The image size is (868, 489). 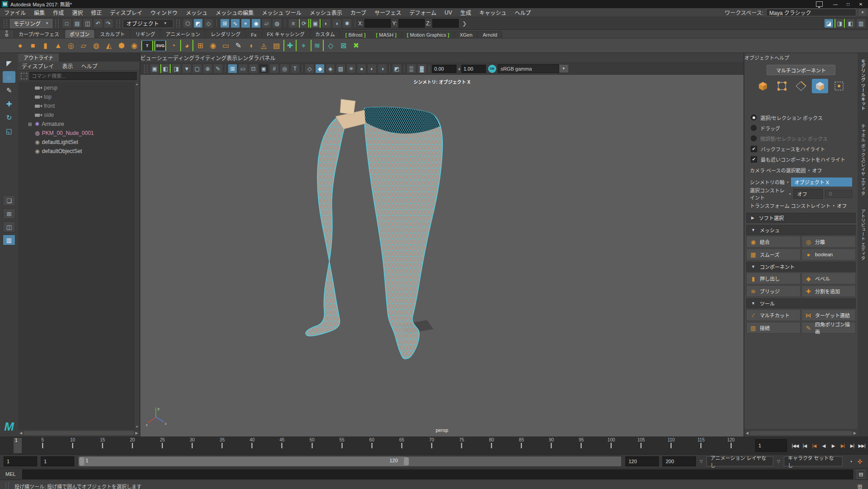 I want to click on chevron-down-icon: ▾, so click(x=790, y=194).